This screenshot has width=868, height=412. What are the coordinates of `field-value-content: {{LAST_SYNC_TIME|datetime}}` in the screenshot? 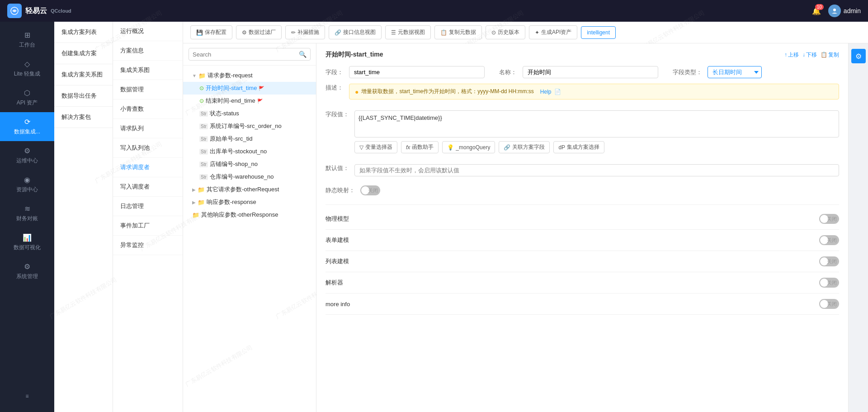 It's located at (401, 118).